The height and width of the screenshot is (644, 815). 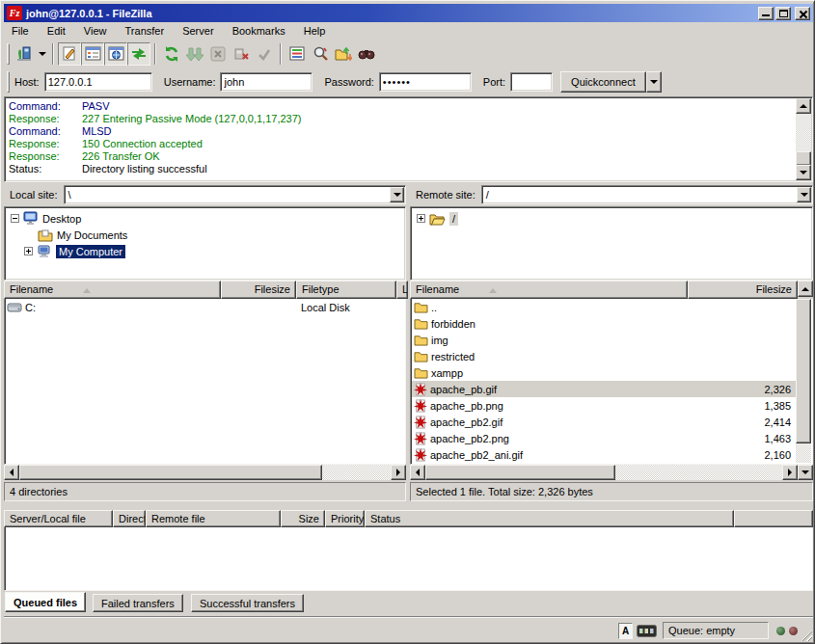 I want to click on tree-item-desktop: Desktop, so click(x=204, y=218).